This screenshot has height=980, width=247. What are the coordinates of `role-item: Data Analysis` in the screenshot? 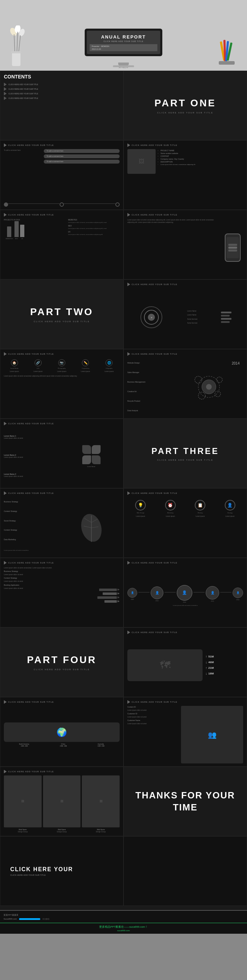 It's located at (150, 410).